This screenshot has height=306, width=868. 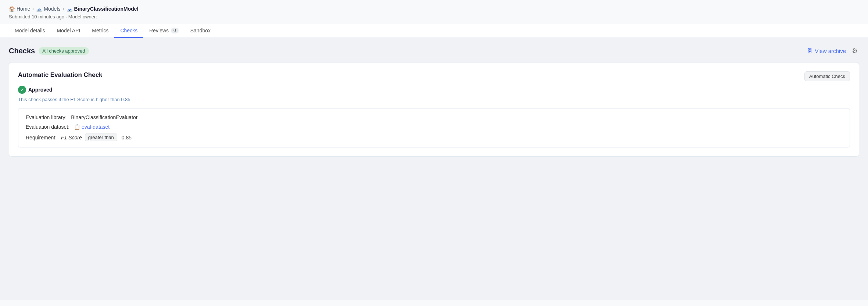 I want to click on breadcrumb: 🏠 Home › 🗻 Models › 🗻 BinaryClassificati…, so click(x=434, y=7).